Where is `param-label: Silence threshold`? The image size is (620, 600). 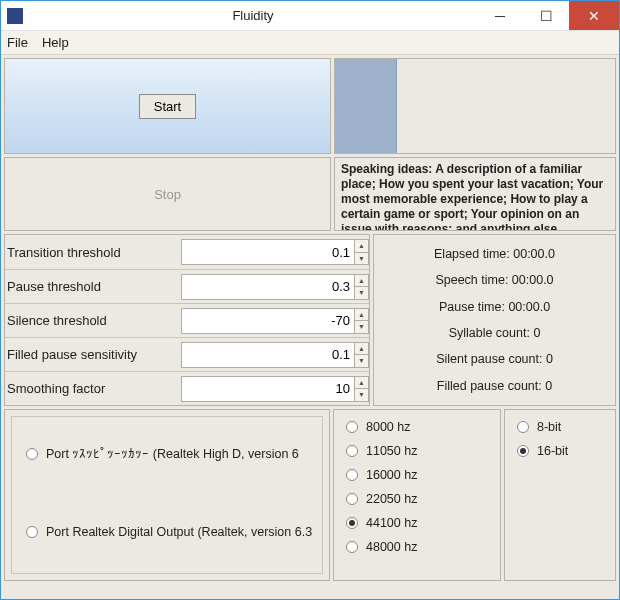 param-label: Silence threshold is located at coordinates (93, 320).